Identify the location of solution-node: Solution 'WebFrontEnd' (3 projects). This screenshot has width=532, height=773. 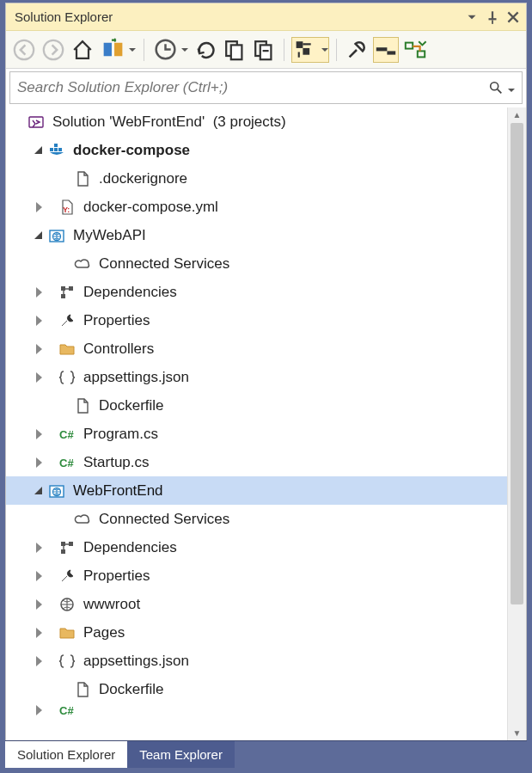
(256, 122).